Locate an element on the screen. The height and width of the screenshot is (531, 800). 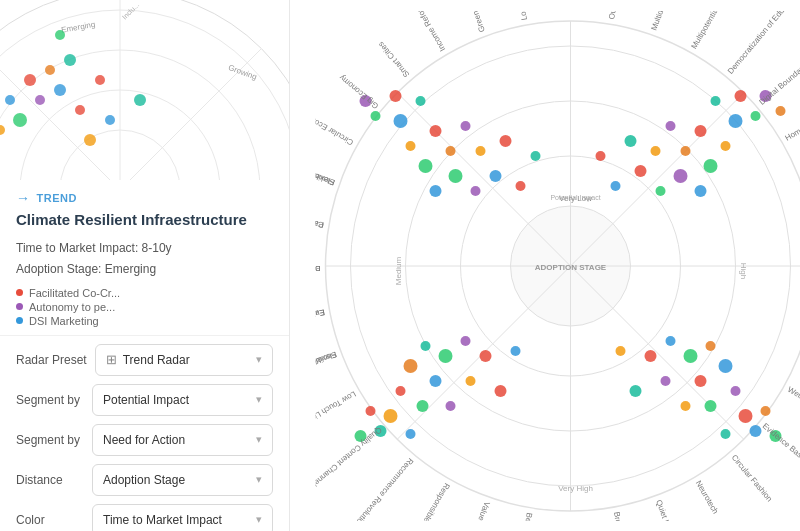
tag-item: Facilitated Co-Cr... is located at coordinates (144, 293).